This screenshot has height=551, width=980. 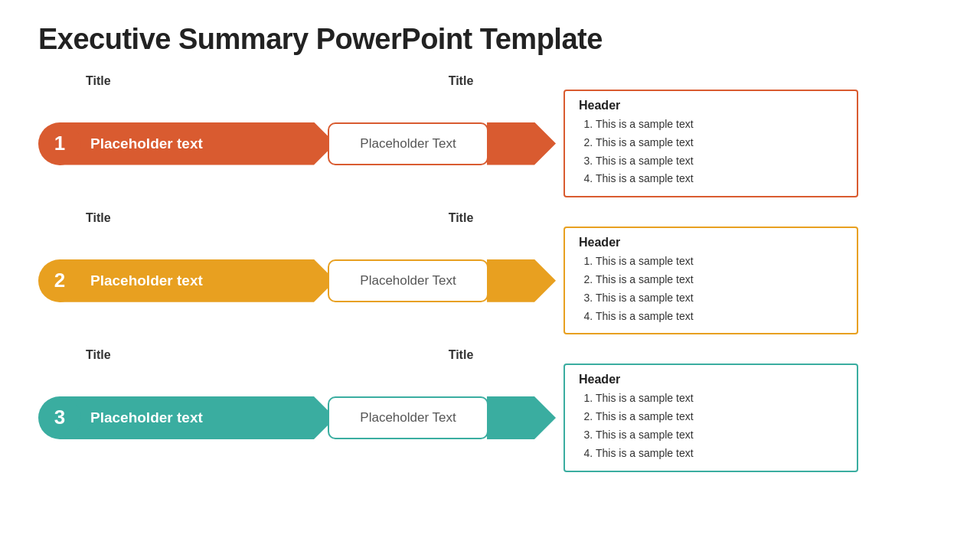 What do you see at coordinates (198, 144) in the screenshot?
I see `arrow-main-1: Placeholder text` at bounding box center [198, 144].